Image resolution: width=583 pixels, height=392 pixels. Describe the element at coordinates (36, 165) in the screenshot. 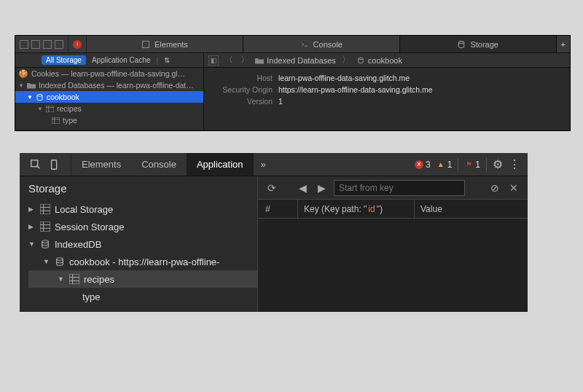

I see `inspect-icon` at that location.